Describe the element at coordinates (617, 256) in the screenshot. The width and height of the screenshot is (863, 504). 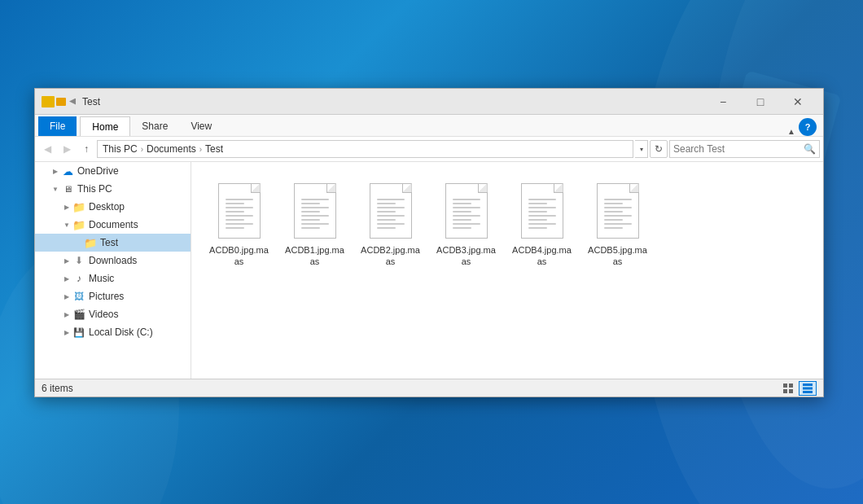
I see `file-name-5: ACDB5.jpg.maas` at that location.